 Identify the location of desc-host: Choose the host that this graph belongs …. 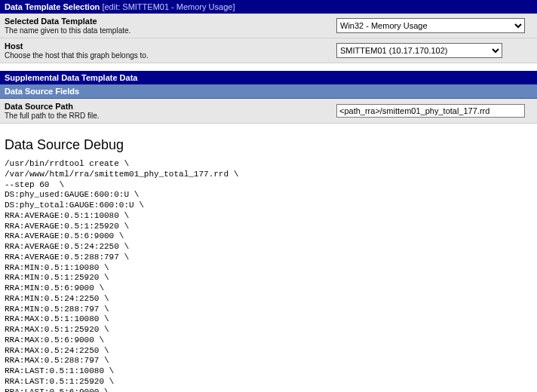
(170, 56).